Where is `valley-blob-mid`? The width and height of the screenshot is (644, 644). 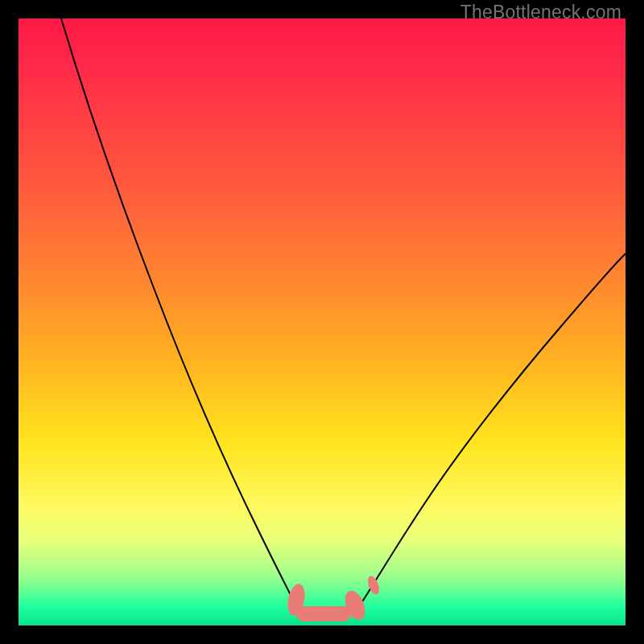 valley-blob-mid is located at coordinates (324, 613).